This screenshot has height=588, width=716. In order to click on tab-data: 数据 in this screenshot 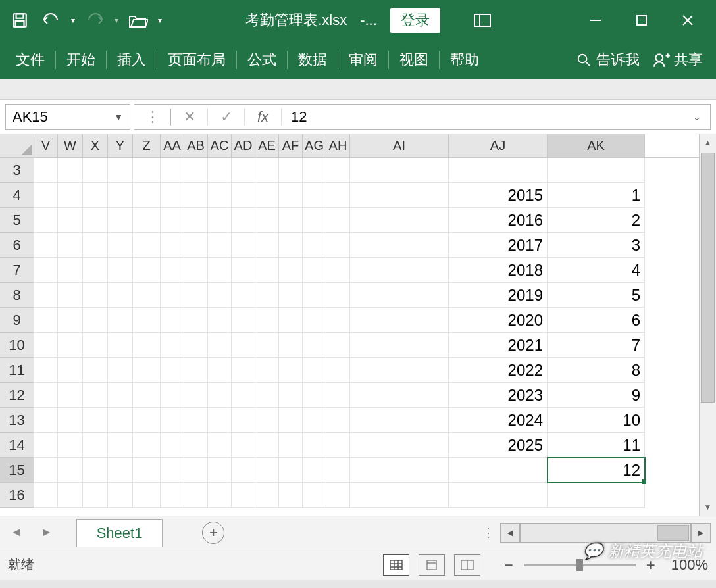, I will do `click(313, 60)`.